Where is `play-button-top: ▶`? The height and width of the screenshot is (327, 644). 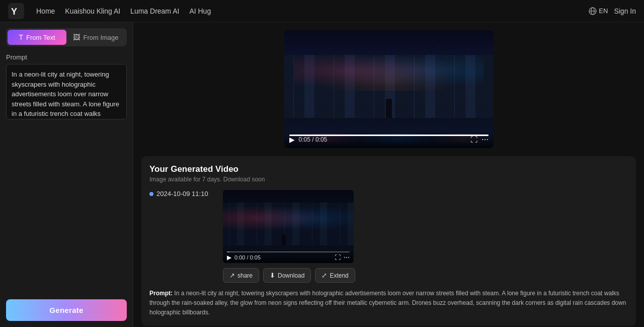 play-button-top: ▶ is located at coordinates (292, 140).